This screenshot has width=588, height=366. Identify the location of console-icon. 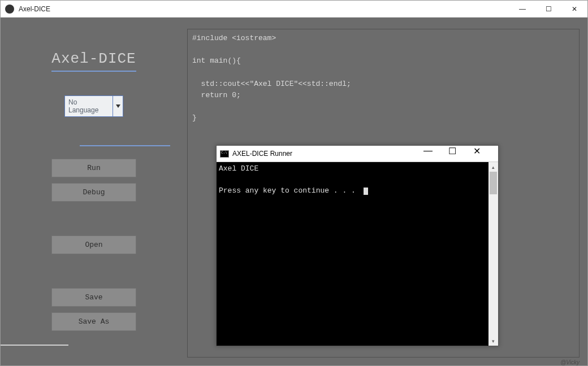
(224, 154).